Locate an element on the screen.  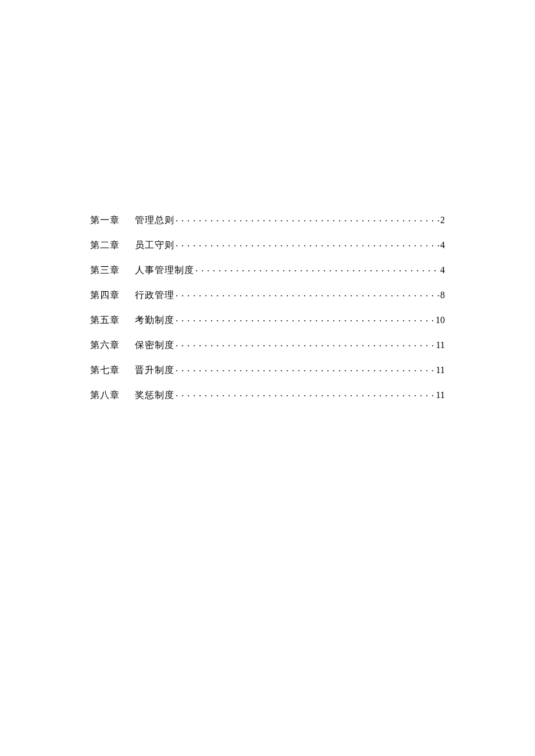
toc-title: 人事管理制度 is located at coordinates (165, 270).